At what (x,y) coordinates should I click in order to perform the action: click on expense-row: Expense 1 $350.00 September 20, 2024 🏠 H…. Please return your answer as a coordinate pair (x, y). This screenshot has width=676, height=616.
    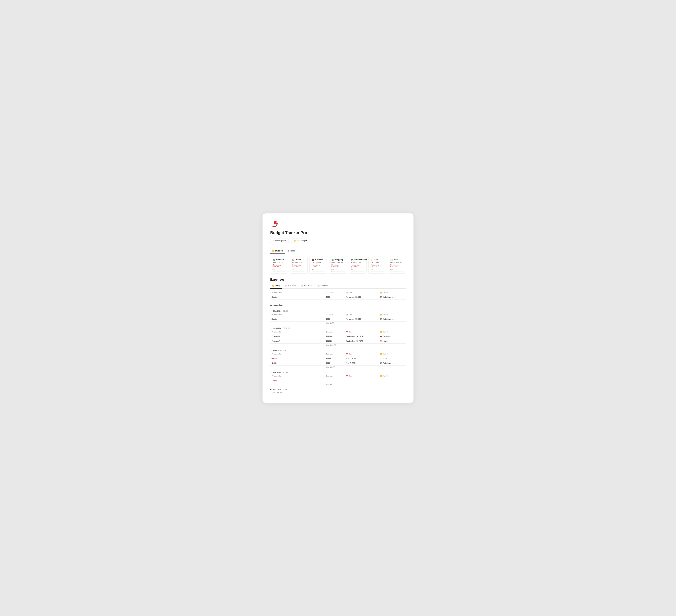
    Looking at the image, I should click on (338, 341).